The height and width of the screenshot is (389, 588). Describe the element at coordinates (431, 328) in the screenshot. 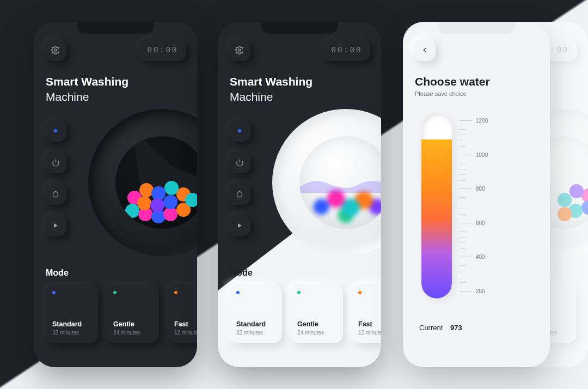

I see `current-label: Current` at that location.